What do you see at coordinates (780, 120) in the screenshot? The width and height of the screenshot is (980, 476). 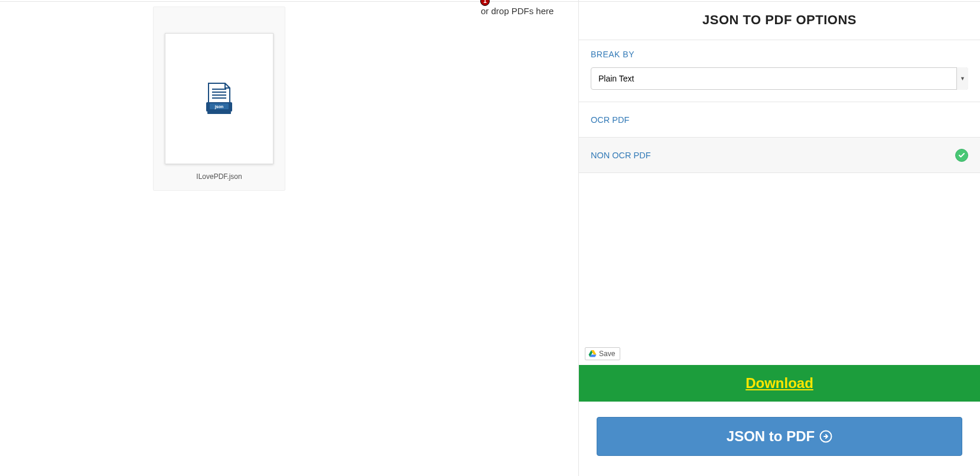 I see `tab-ocr-pdf: OCR PDF` at bounding box center [780, 120].